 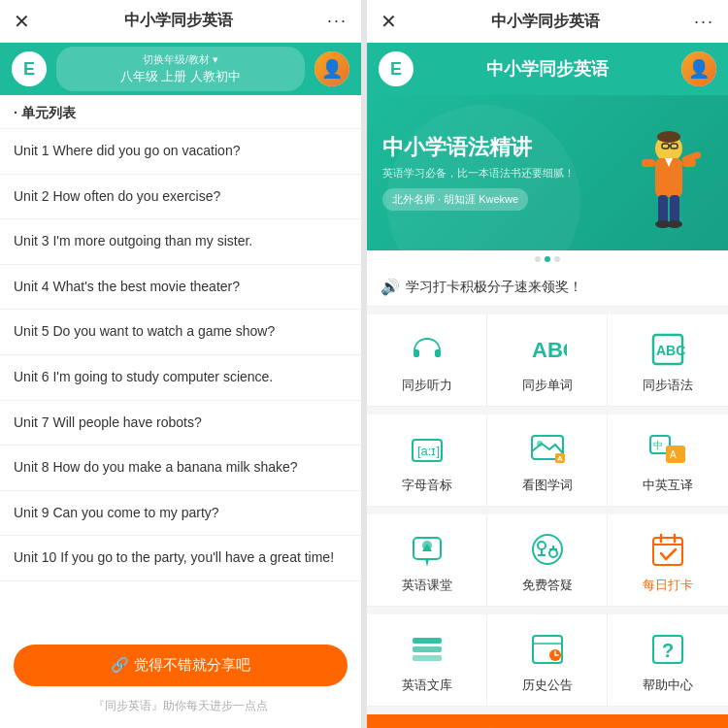 I want to click on help-icon: ?, so click(x=668, y=649).